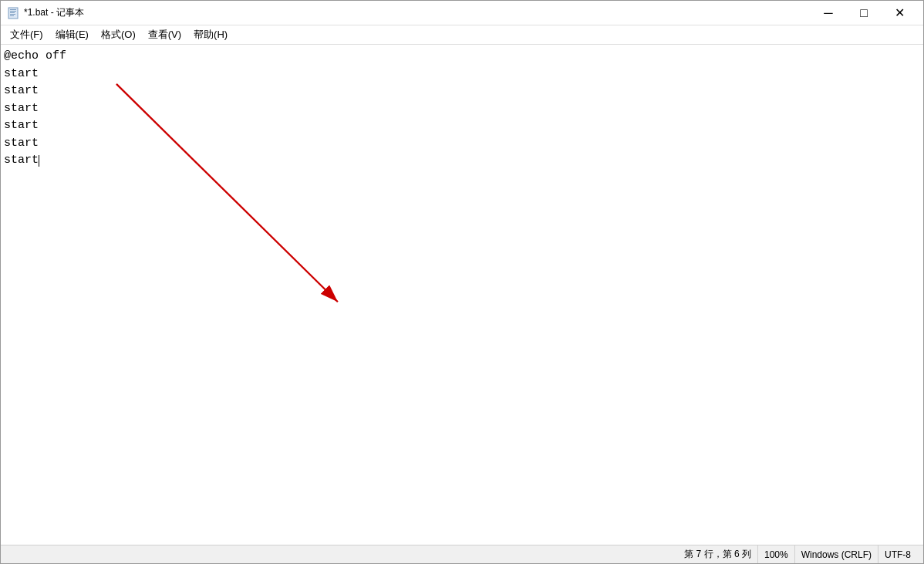 The image size is (924, 564). I want to click on menu-help: 帮助(H), so click(211, 35).